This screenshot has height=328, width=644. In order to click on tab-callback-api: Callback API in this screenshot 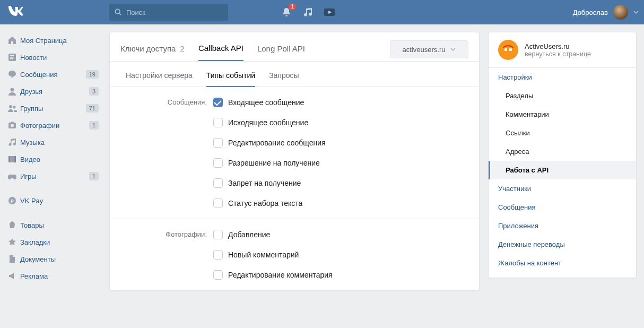, I will do `click(221, 50)`.